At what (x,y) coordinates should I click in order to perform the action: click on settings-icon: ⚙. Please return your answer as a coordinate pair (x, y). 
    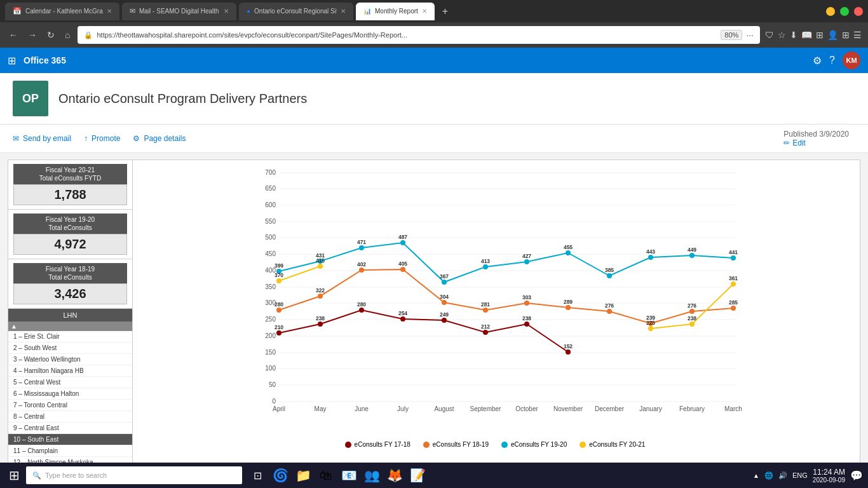
    Looking at the image, I should click on (817, 61).